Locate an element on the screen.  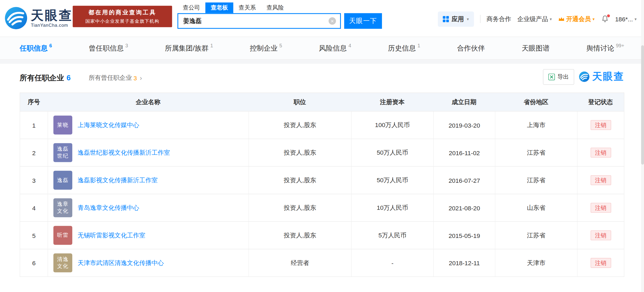
scrollbar-thumb is located at coordinates (642, 105).